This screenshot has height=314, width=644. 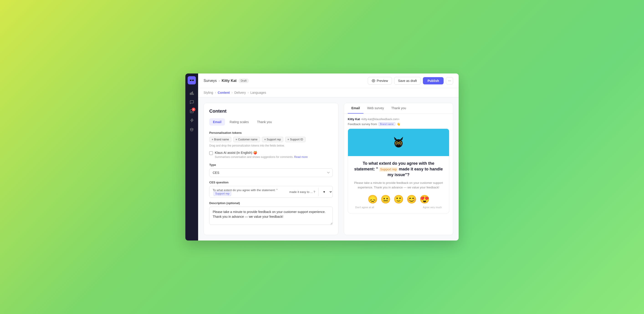 I want to click on personalisation-tokens-label: Personalisation tokens, so click(x=271, y=133).